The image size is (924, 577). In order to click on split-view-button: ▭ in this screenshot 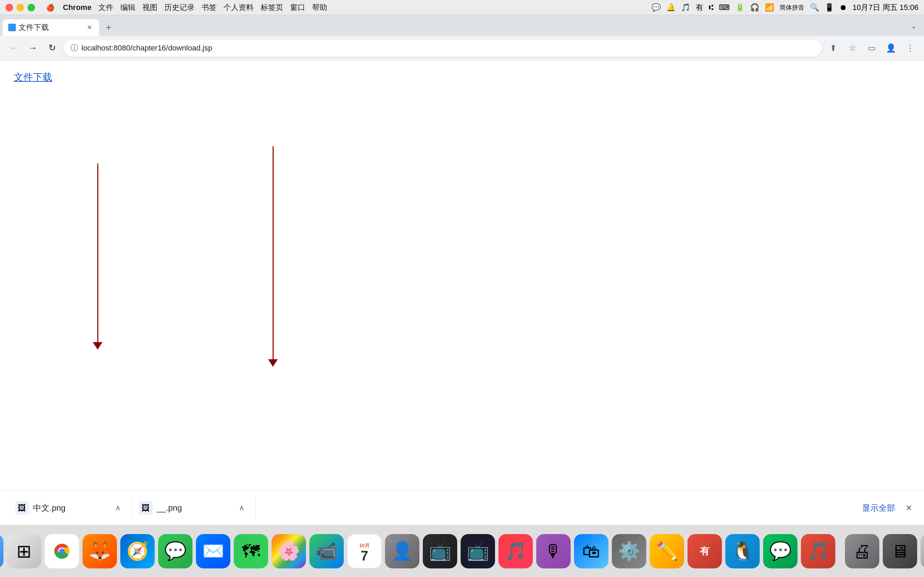, I will do `click(872, 48)`.